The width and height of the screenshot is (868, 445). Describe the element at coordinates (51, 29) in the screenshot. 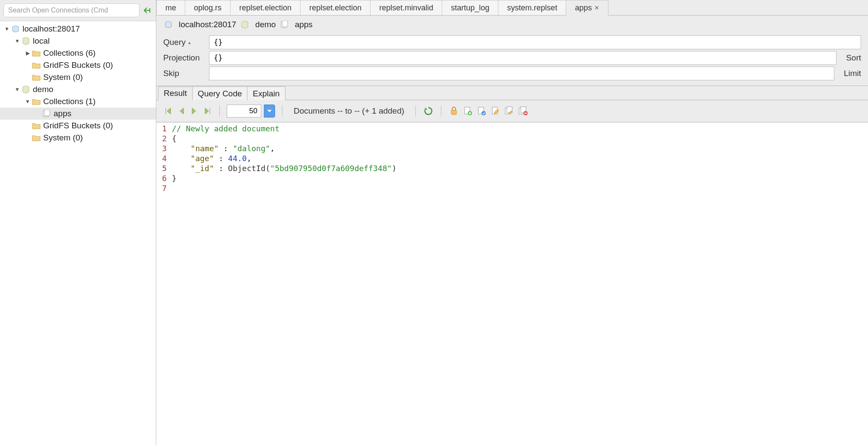

I see `tree-host-label: localhost:28017` at that location.